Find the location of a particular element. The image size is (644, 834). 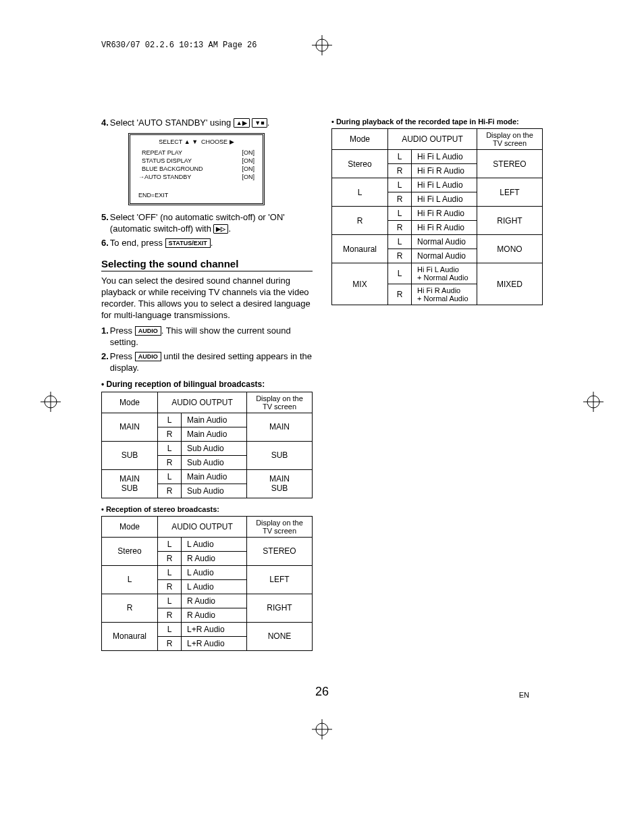

language-mark: EN is located at coordinates (524, 695).